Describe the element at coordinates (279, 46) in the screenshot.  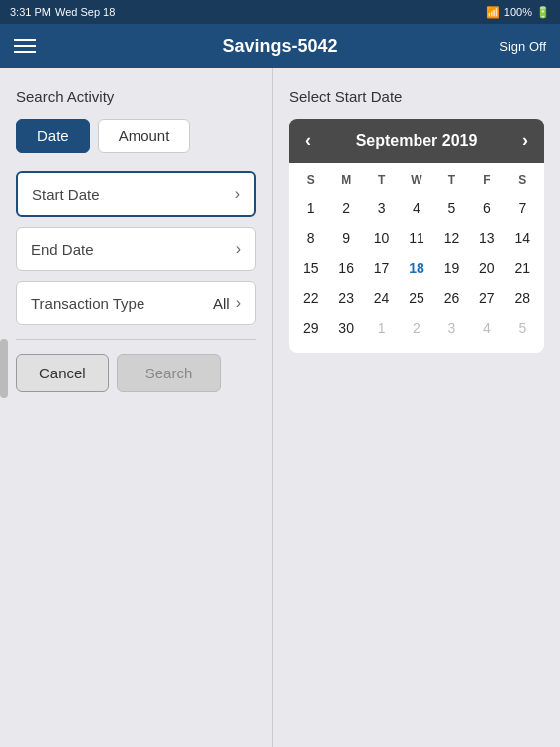
I see `header-title: Savings-5042` at that location.